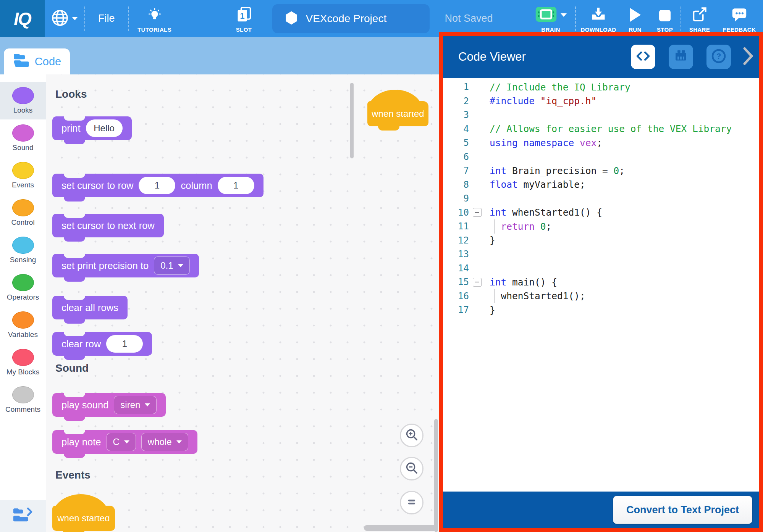 This screenshot has height=532, width=763. I want to click on code-brackets-icon, so click(643, 57).